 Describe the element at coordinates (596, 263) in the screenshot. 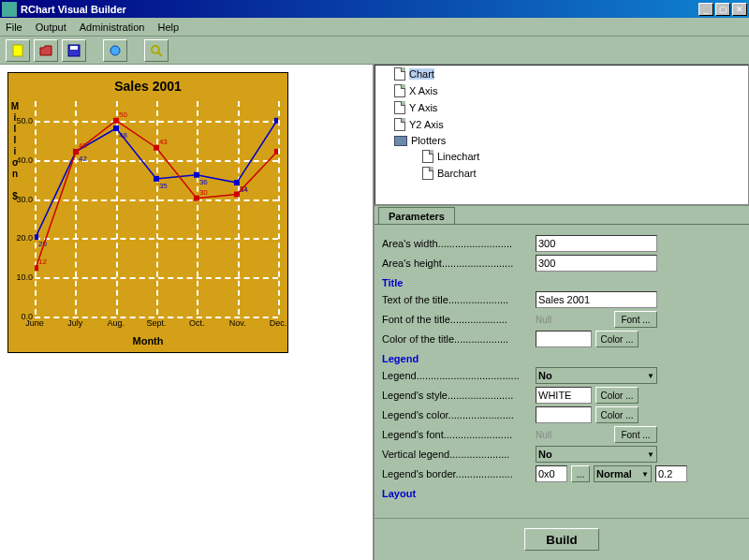

I see `input-area-height` at that location.